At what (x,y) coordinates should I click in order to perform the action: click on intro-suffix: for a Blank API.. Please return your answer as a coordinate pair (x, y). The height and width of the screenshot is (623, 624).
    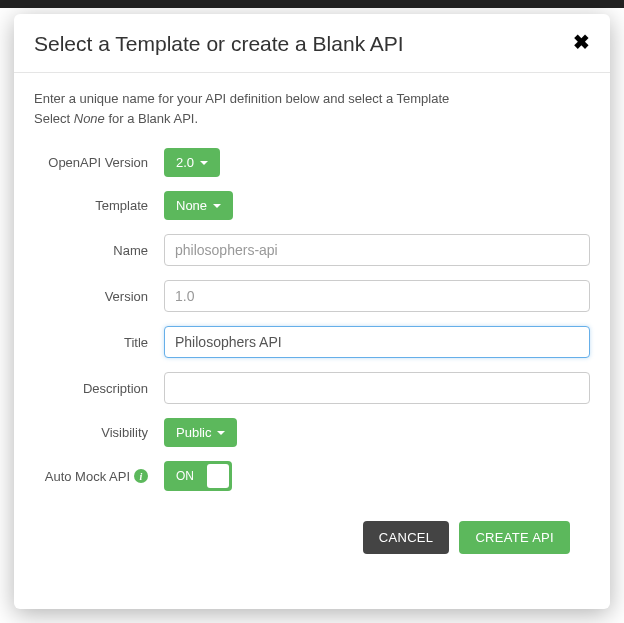
    Looking at the image, I should click on (152, 118).